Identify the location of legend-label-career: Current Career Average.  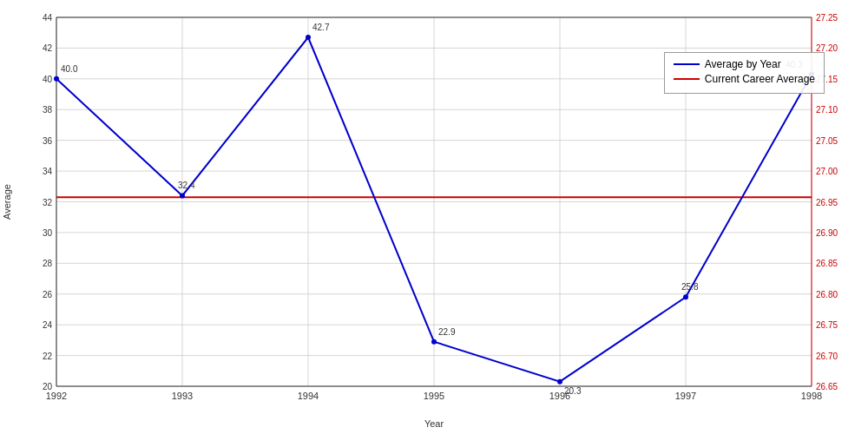
(760, 79).